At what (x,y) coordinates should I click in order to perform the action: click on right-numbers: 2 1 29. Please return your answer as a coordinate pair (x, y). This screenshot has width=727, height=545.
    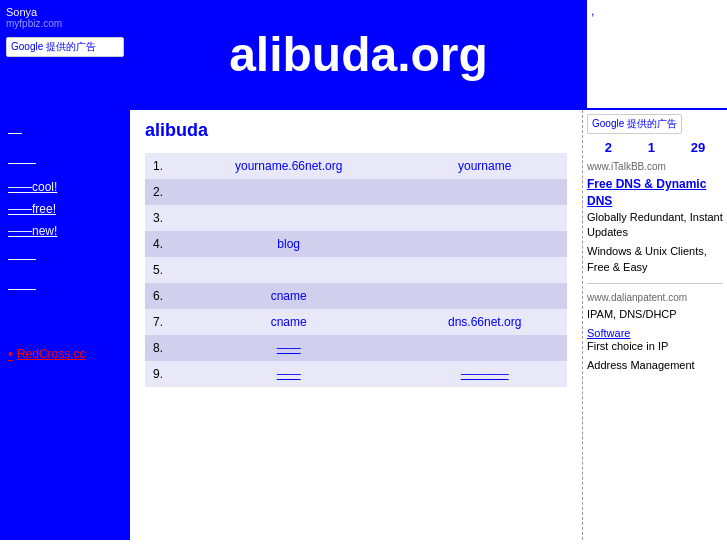
    Looking at the image, I should click on (655, 148).